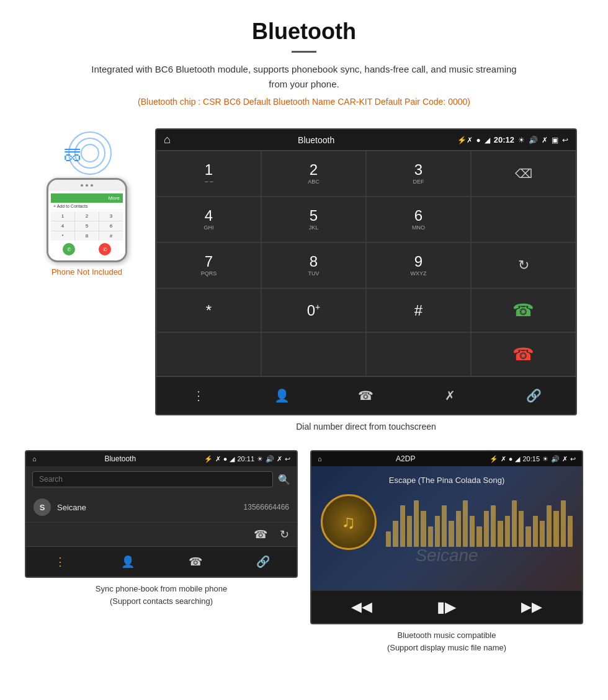  What do you see at coordinates (418, 310) in the screenshot?
I see `dial-key-hash: #` at bounding box center [418, 310].